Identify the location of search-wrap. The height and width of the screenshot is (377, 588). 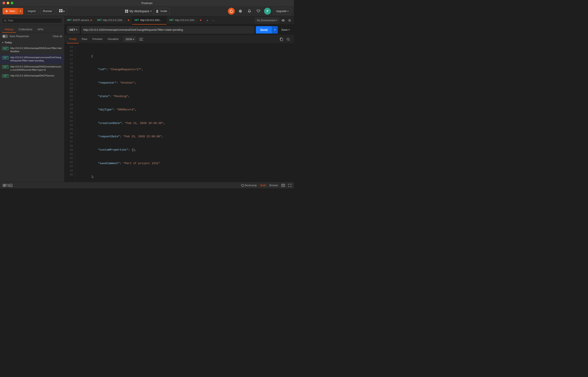
(32, 21).